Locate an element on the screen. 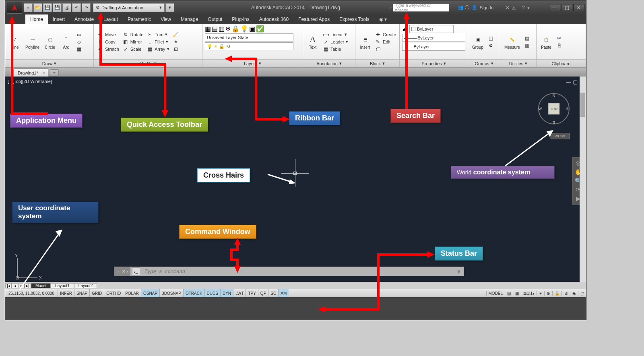 The image size is (644, 356). edit-attr-button: 🏷 is located at coordinates (386, 49).